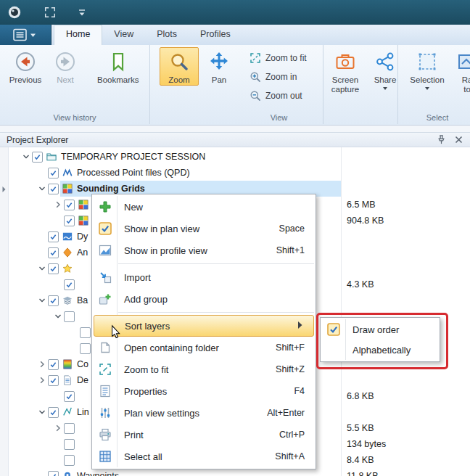 This screenshot has height=476, width=470. Describe the element at coordinates (82, 12) in the screenshot. I see `quick-access-dropdown-icon` at that location.